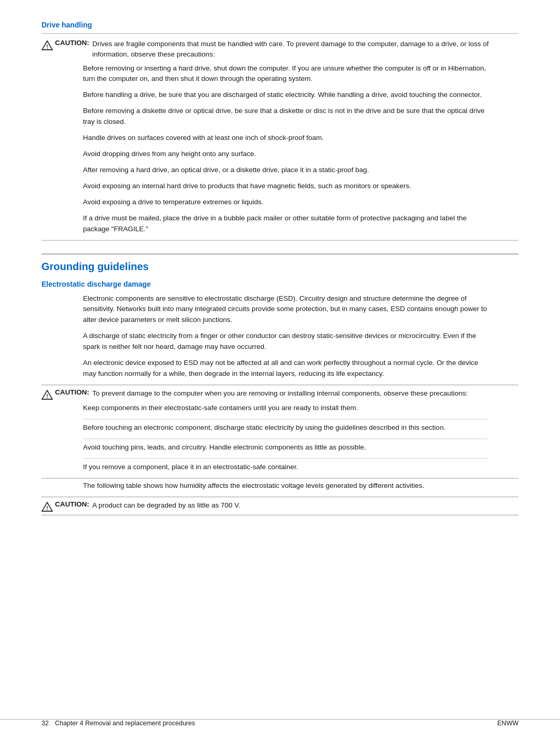  Describe the element at coordinates (285, 310) in the screenshot. I see `esd-para-1: Electronic components are sensitive to e…` at that location.